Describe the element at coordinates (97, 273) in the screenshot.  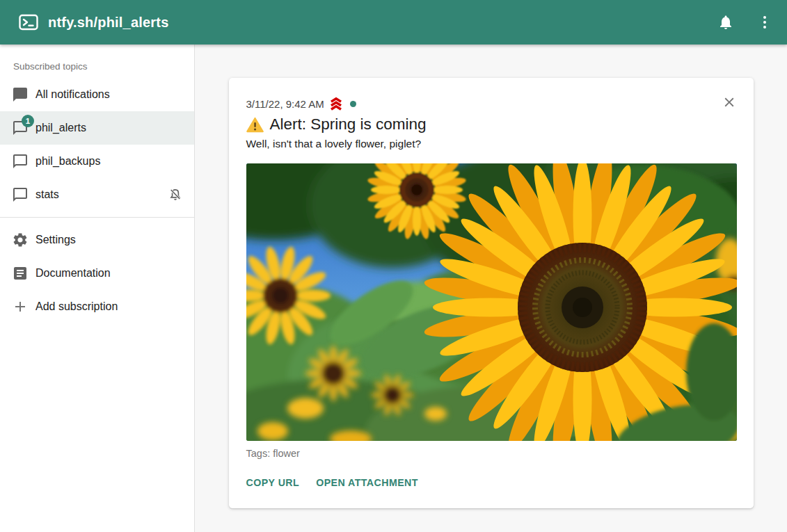
I see `sidebar-item-documentation: Documentation` at that location.